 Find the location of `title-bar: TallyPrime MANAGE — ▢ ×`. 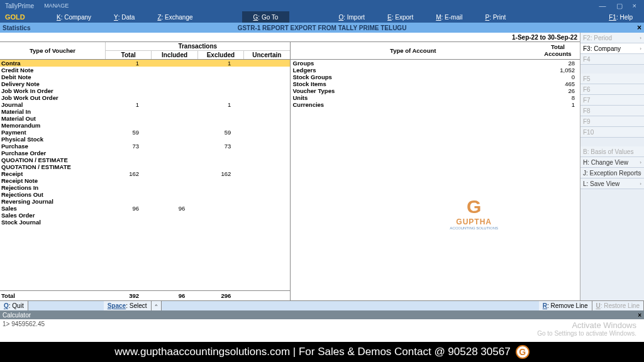

title-bar: TallyPrime MANAGE — ▢ × is located at coordinates (322, 6).